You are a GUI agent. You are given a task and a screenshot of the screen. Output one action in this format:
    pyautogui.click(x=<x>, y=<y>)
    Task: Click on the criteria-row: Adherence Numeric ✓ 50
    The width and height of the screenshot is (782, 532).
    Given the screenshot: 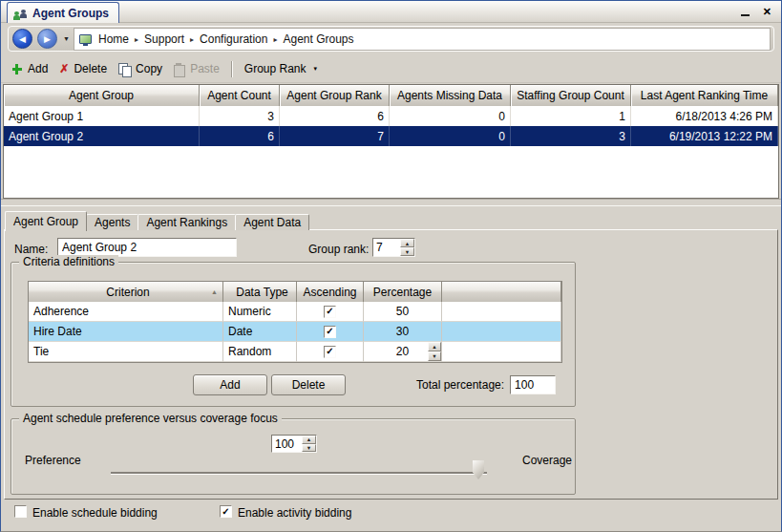 What is the action you would take?
    pyautogui.click(x=295, y=311)
    